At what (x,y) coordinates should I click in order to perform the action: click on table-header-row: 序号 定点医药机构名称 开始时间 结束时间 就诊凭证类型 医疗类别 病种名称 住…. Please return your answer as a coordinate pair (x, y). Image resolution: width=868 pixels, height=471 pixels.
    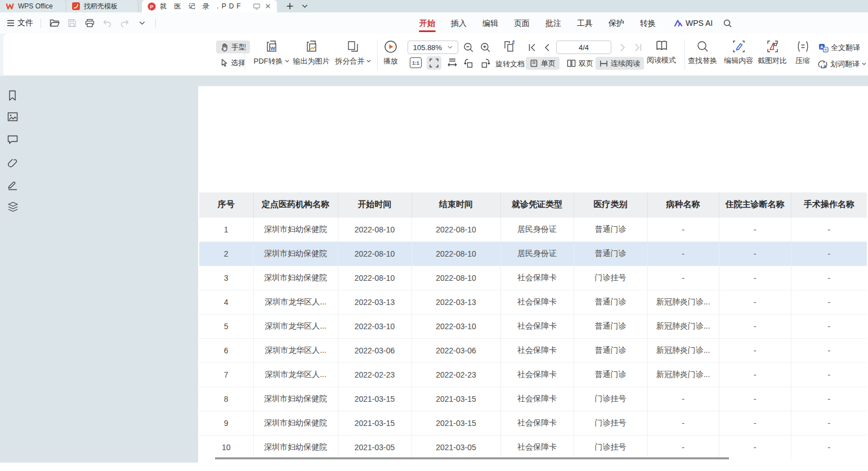
    Looking at the image, I should click on (533, 205).